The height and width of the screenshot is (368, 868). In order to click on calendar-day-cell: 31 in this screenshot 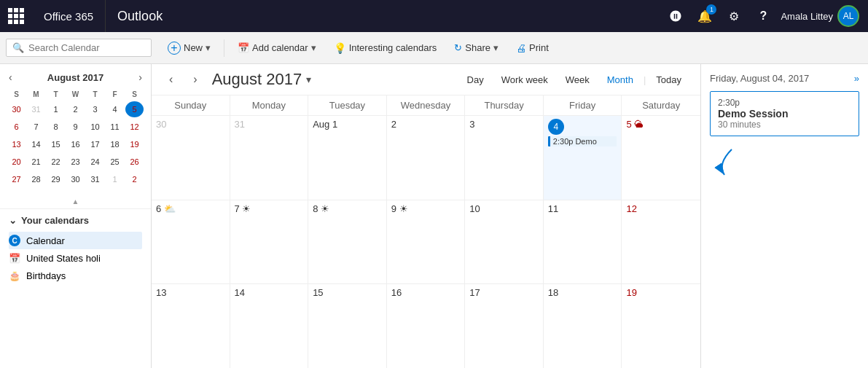, I will do `click(270, 157)`.